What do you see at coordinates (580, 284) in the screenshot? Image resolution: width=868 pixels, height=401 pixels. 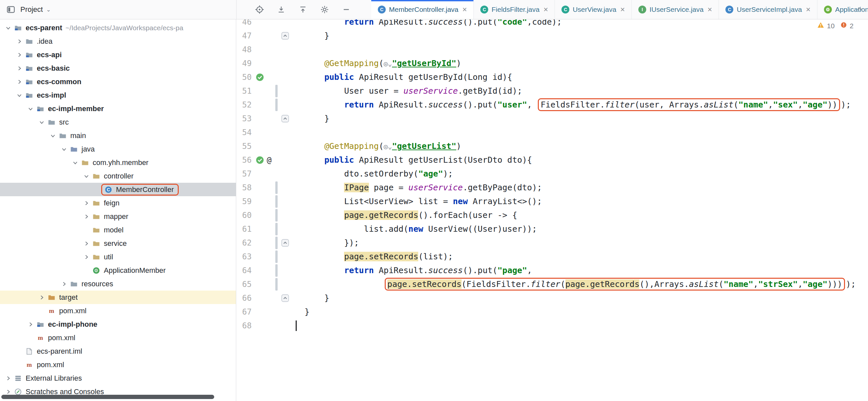 I see `code-text: page.setRecords(FieldsFilter.filter(page…` at bounding box center [580, 284].